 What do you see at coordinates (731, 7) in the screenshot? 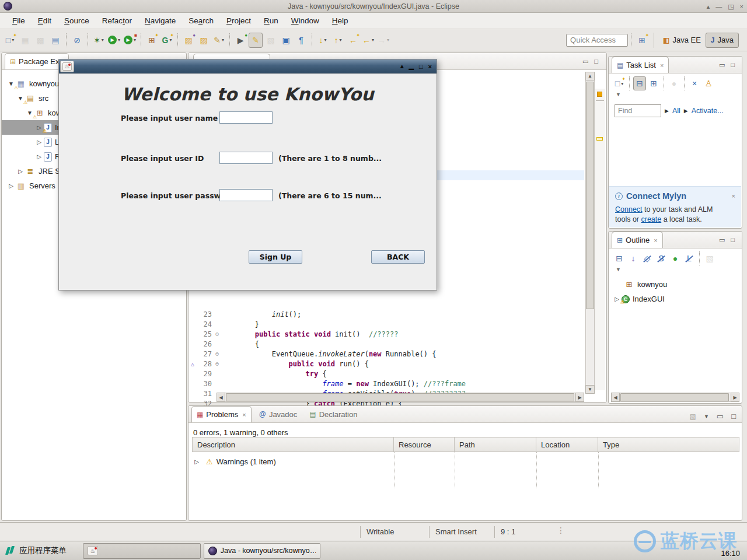
I see `restore-window-icon: ◳` at bounding box center [731, 7].